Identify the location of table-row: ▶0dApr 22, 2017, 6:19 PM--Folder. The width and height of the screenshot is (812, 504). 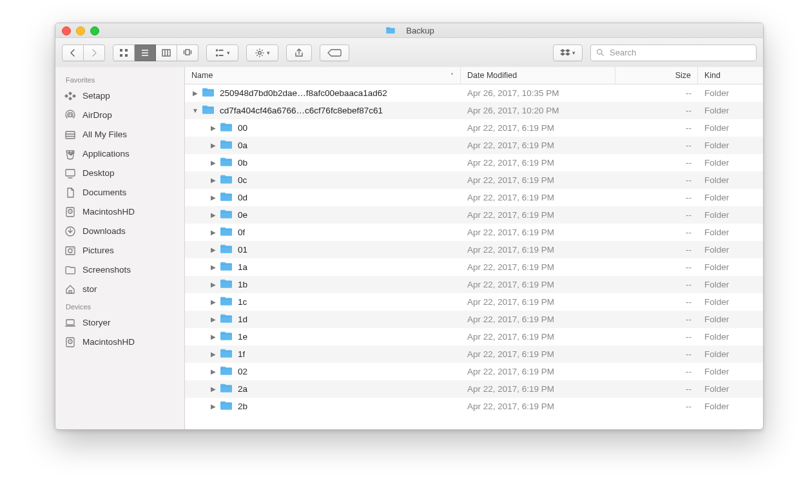
(474, 197).